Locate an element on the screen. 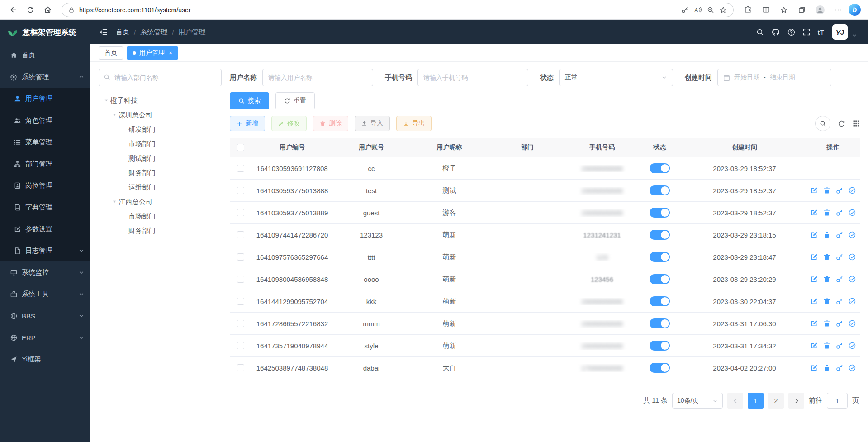 The height and width of the screenshot is (442, 868). prev-page-button is located at coordinates (735, 401).